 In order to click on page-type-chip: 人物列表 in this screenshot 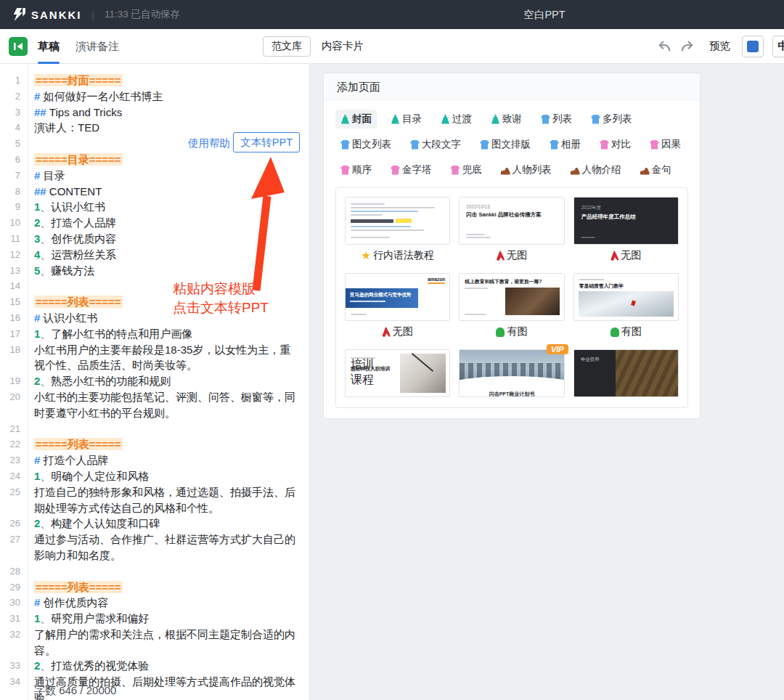, I will do `click(526, 170)`.